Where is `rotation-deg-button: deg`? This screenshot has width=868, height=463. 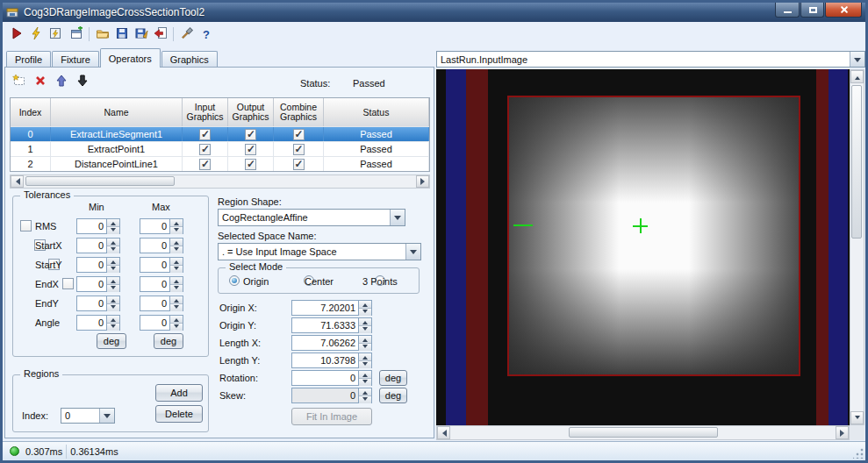
rotation-deg-button: deg is located at coordinates (393, 378).